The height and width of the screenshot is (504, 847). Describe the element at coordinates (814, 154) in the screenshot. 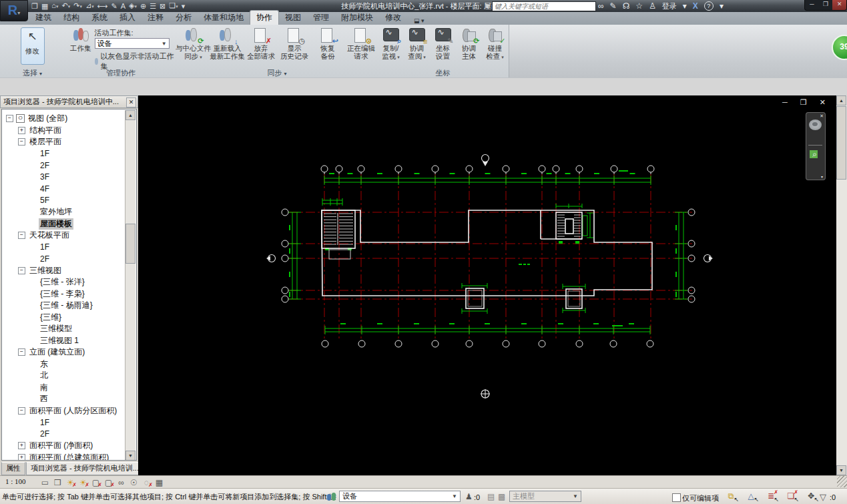

I see `zoom-icon` at that location.